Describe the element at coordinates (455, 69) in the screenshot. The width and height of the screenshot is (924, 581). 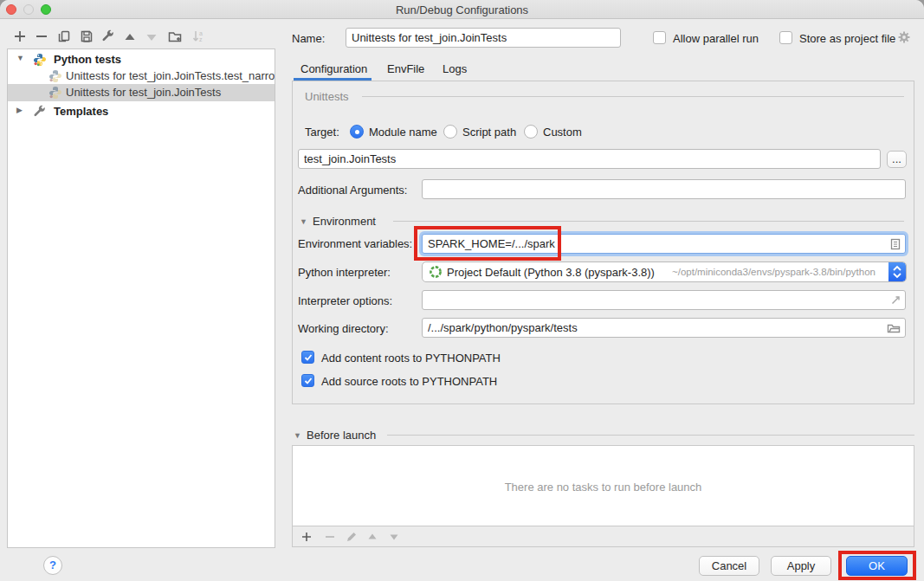
I see `tab-logs: Logs` at that location.